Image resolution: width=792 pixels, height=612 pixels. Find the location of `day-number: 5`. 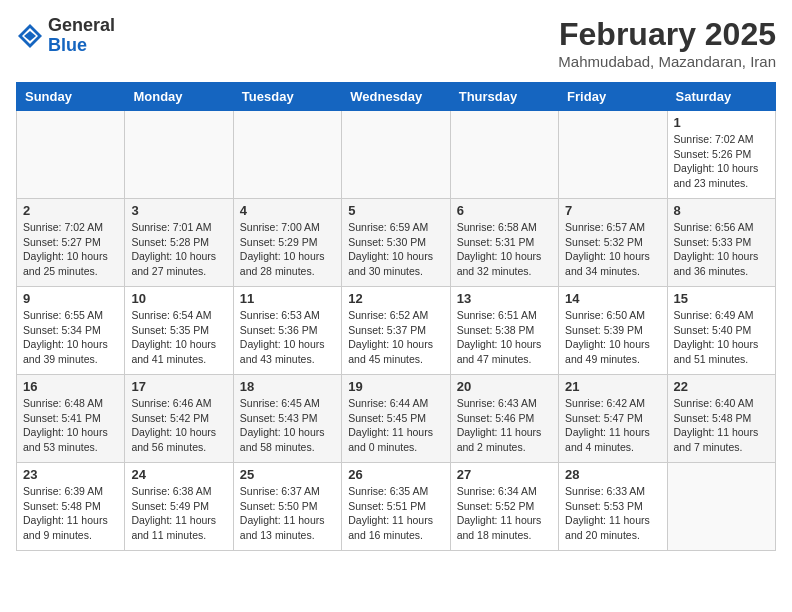

day-number: 5 is located at coordinates (396, 210).